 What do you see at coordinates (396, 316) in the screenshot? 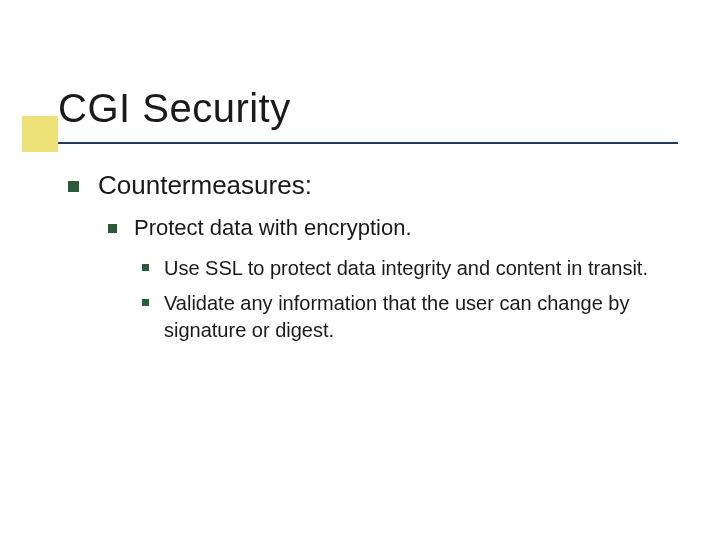
I see `bullet-text: Validate any information that the user c…` at bounding box center [396, 316].